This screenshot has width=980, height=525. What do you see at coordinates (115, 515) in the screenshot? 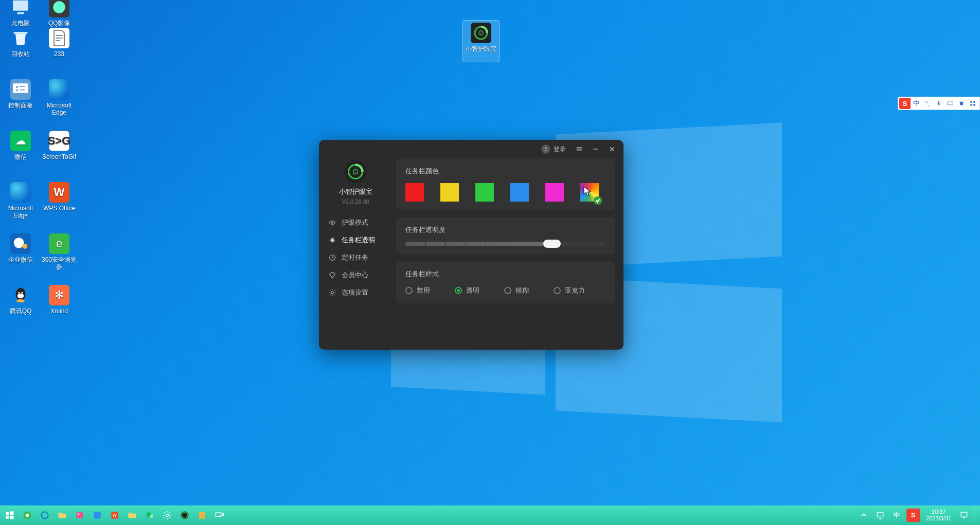
I see `tb-wps-icon: W` at bounding box center [115, 515].